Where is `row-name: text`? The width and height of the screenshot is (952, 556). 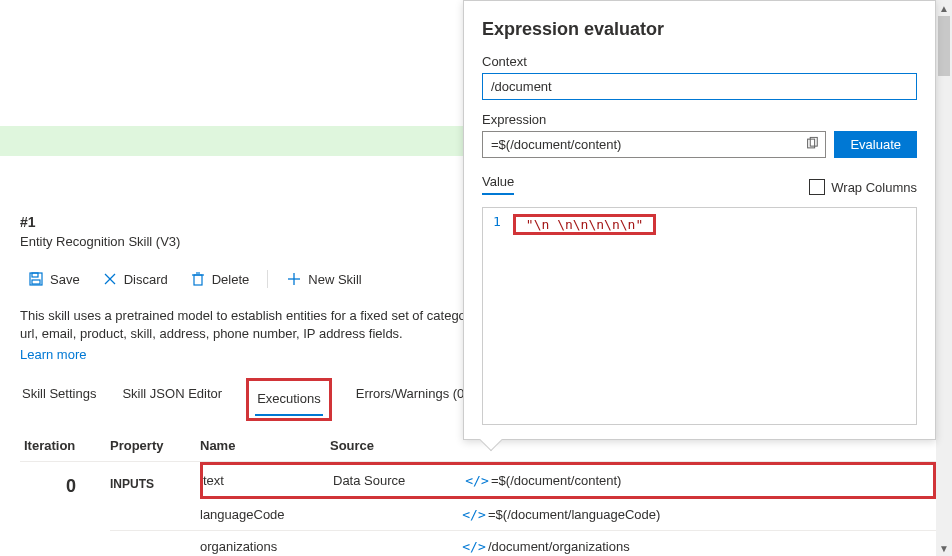 row-name: text is located at coordinates (268, 480).